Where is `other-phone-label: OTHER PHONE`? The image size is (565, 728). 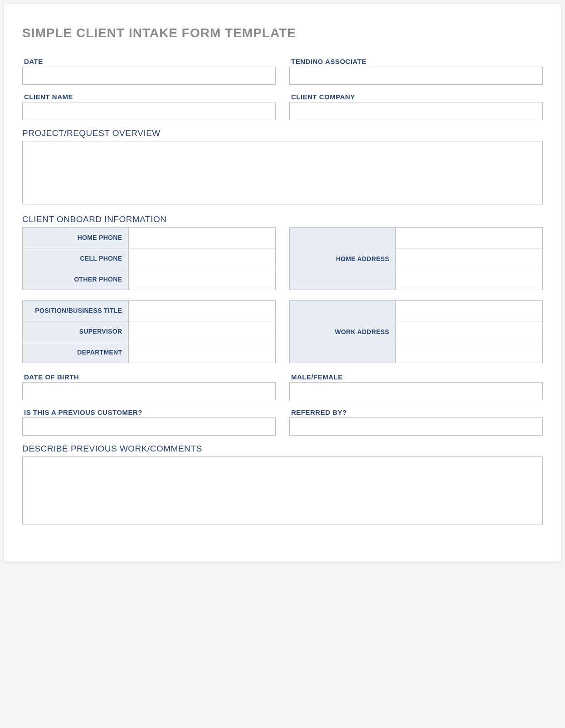
other-phone-label: OTHER PHONE is located at coordinates (76, 280).